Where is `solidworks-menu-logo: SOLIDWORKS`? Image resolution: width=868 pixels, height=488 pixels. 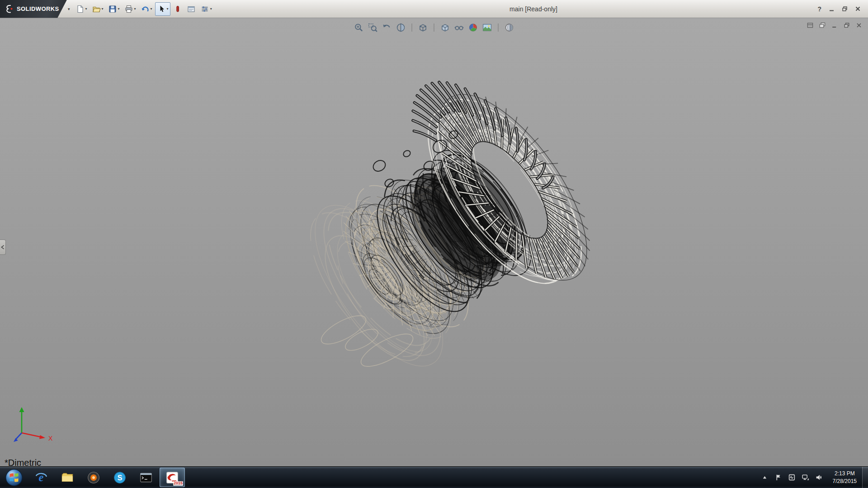
solidworks-menu-logo: SOLIDWORKS is located at coordinates (33, 9).